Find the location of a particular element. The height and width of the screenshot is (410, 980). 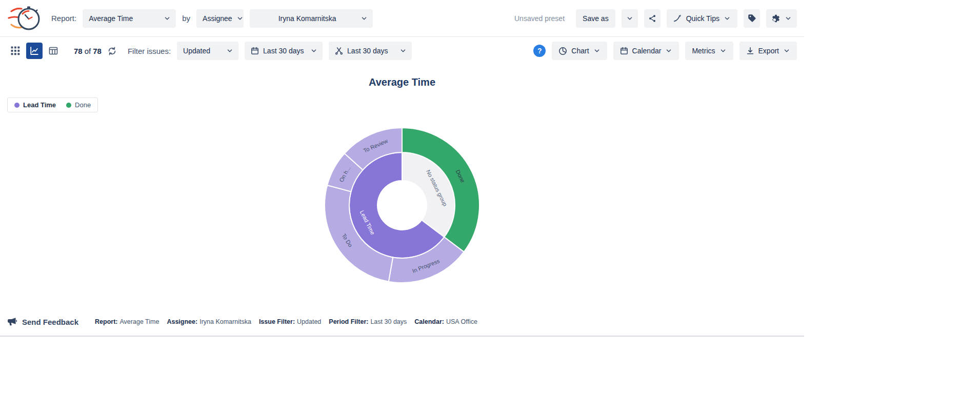

chart-title: Average Time is located at coordinates (402, 77).